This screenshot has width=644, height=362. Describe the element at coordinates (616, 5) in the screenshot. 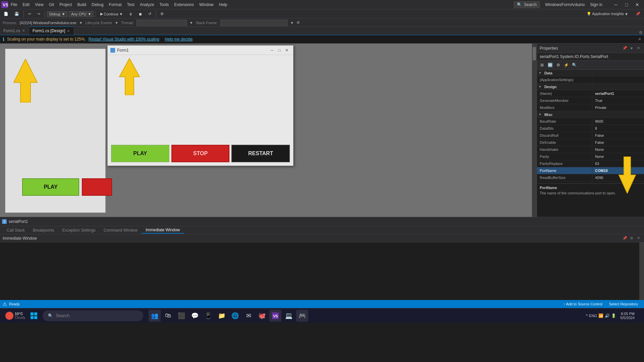

I see `minimize-button: ─` at that location.